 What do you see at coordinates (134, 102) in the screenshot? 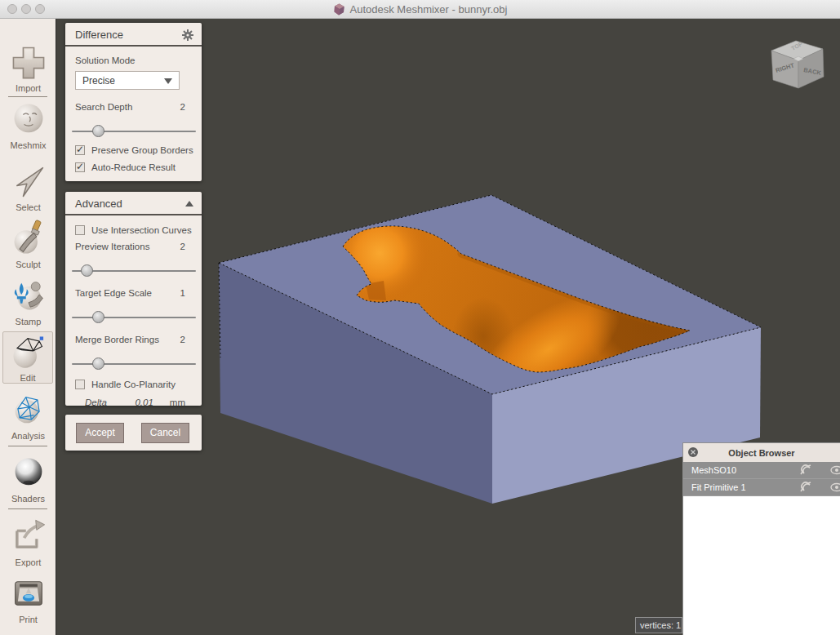
I see `difference-panel: Difference Solution Mode Precise Search …` at bounding box center [134, 102].